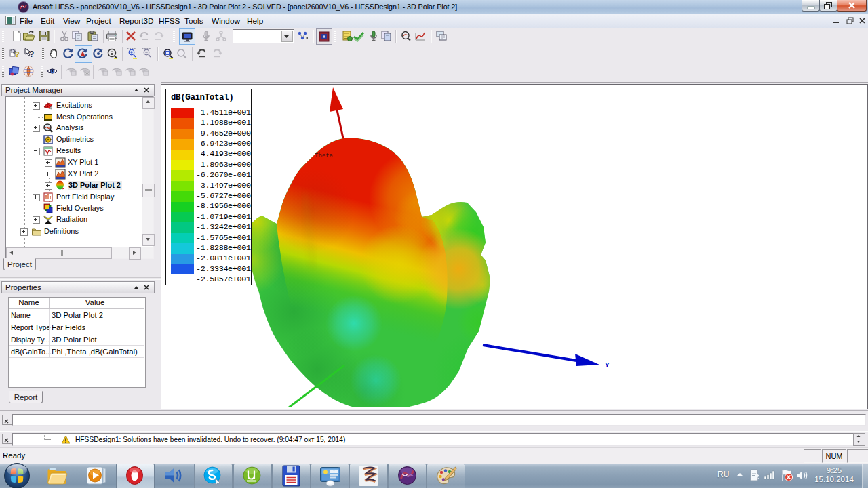 This screenshot has width=868, height=488. Describe the element at coordinates (608, 365) in the screenshot. I see `svg-text: Y` at that location.